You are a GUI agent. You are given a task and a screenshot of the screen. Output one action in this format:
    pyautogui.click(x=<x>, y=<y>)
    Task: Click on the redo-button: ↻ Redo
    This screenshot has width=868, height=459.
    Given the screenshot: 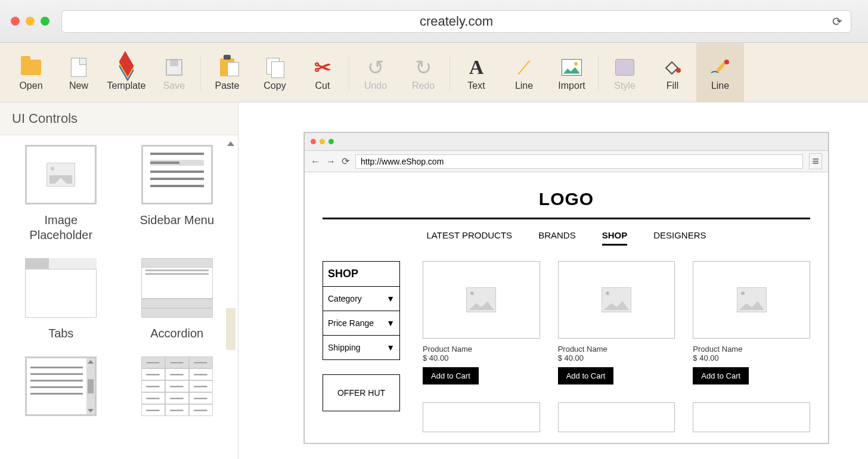 What is the action you would take?
    pyautogui.click(x=423, y=73)
    